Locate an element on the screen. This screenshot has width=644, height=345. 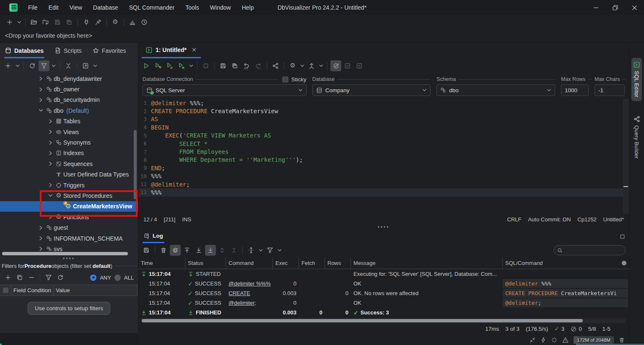
tree-item-sequences: Sequences is located at coordinates (69, 163).